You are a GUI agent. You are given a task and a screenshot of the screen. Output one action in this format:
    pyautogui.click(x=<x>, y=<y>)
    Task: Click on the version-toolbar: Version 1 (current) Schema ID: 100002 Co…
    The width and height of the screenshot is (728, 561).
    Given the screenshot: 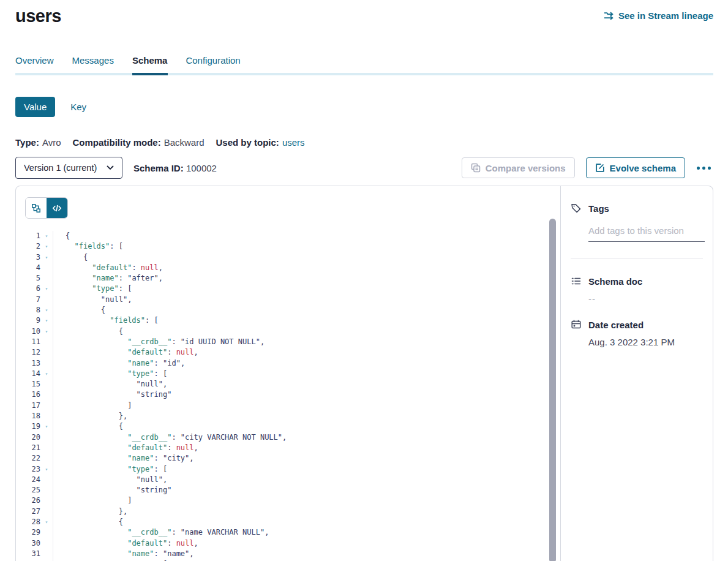 What is the action you would take?
    pyautogui.click(x=364, y=168)
    